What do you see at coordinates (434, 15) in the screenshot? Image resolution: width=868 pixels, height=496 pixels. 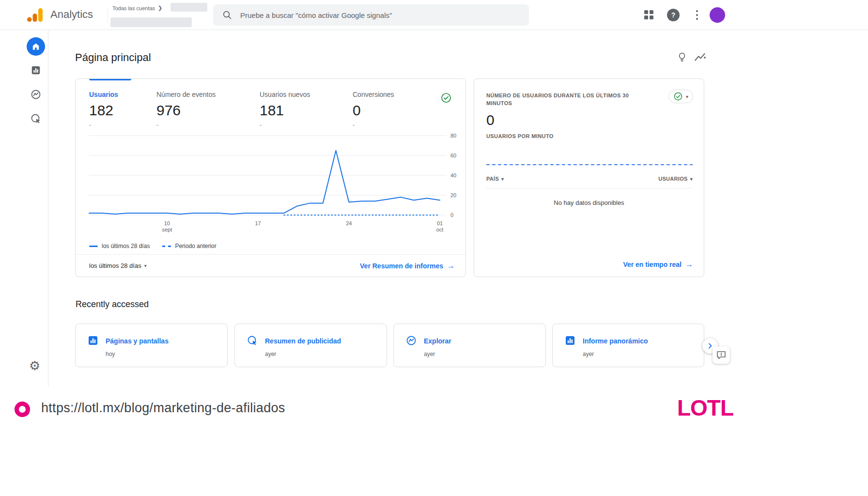 I see `topbar: Analytics Todas las cuentas ❯ ?` at bounding box center [434, 15].